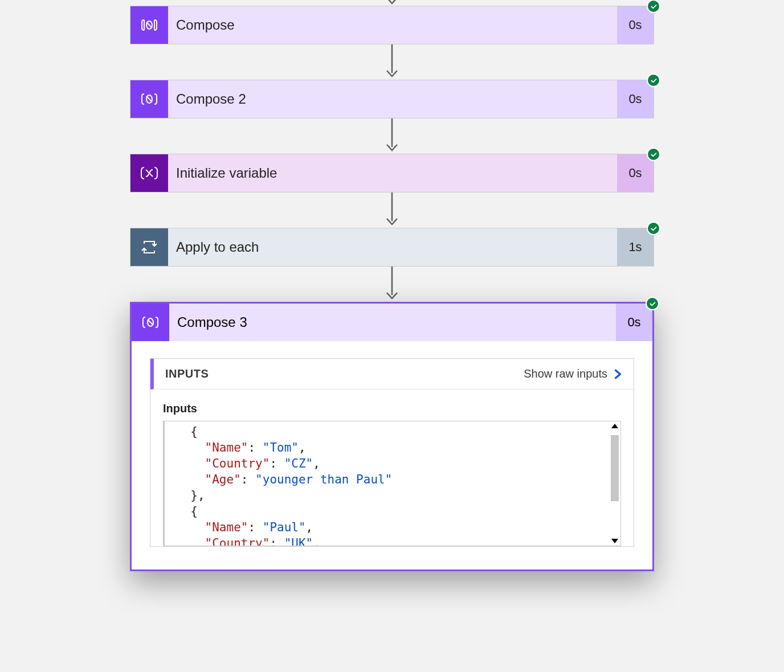 The image size is (784, 672). I want to click on step-apply-to-each: Apply to each 1s, so click(392, 247).